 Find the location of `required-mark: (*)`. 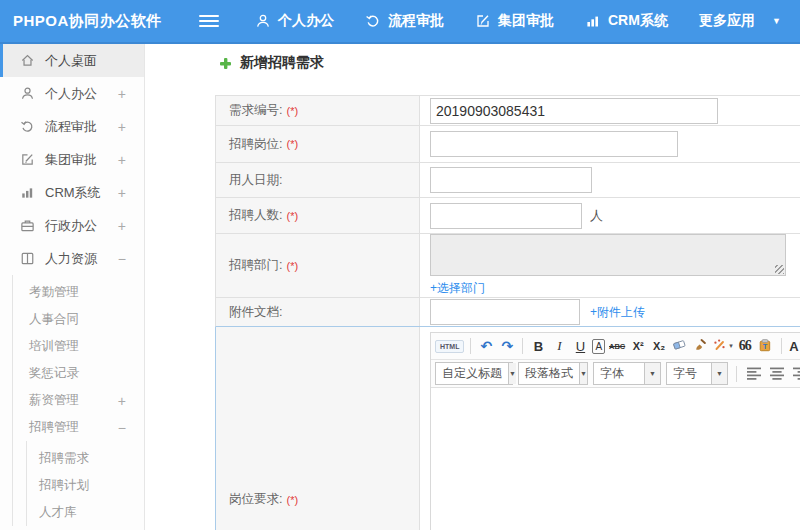

required-mark: (*) is located at coordinates (292, 144).